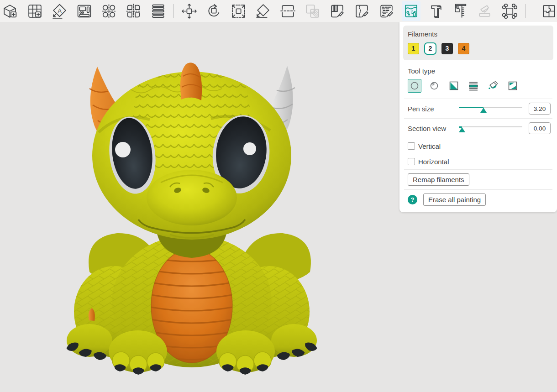 The width and height of the screenshot is (557, 392). Describe the element at coordinates (513, 86) in the screenshot. I see `gap-fill-tool-icon` at that location.